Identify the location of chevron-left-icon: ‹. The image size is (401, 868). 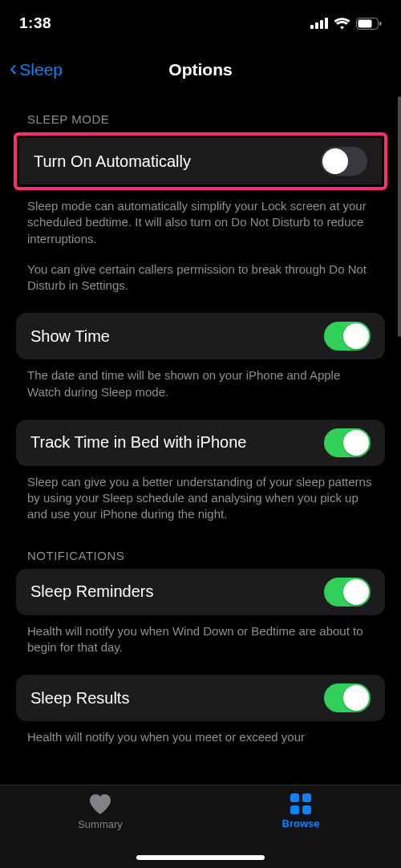
(13, 68).